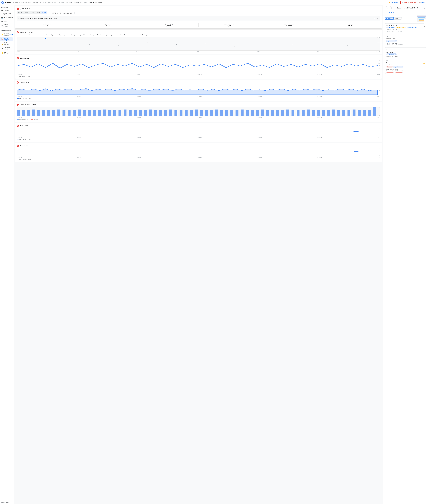  Describe the element at coordinates (198, 97) in the screenshot. I see `cpu-x-axis: UTC+5:30 9:30 PM 10:00 PM 10:30 PM 11:00…` at that location.